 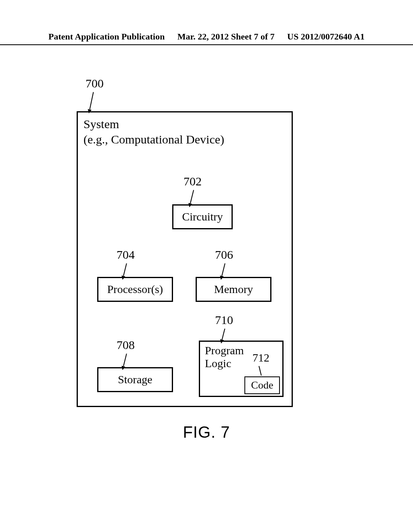 What do you see at coordinates (234, 289) in the screenshot?
I see `memory-block: Memory` at bounding box center [234, 289].